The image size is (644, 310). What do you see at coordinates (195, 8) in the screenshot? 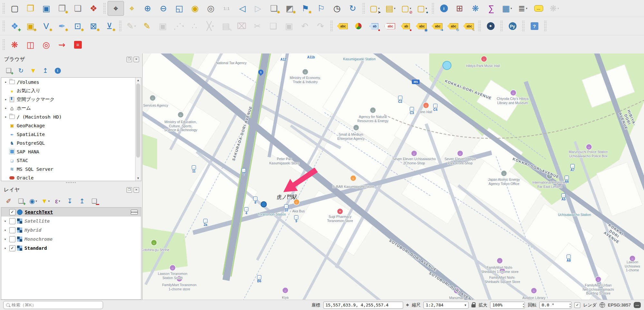
I see `zoom-to-selection-button: ◉` at bounding box center [195, 8].